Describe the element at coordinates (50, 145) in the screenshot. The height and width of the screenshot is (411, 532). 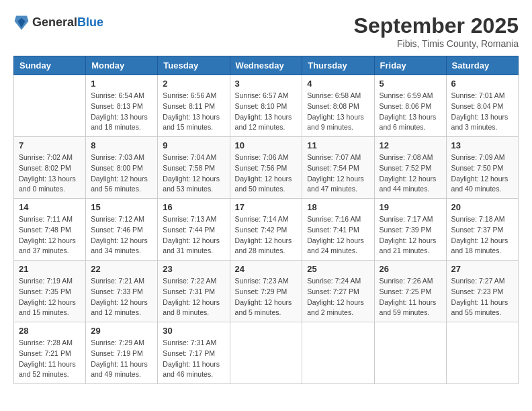
I see `day-number: 7` at that location.